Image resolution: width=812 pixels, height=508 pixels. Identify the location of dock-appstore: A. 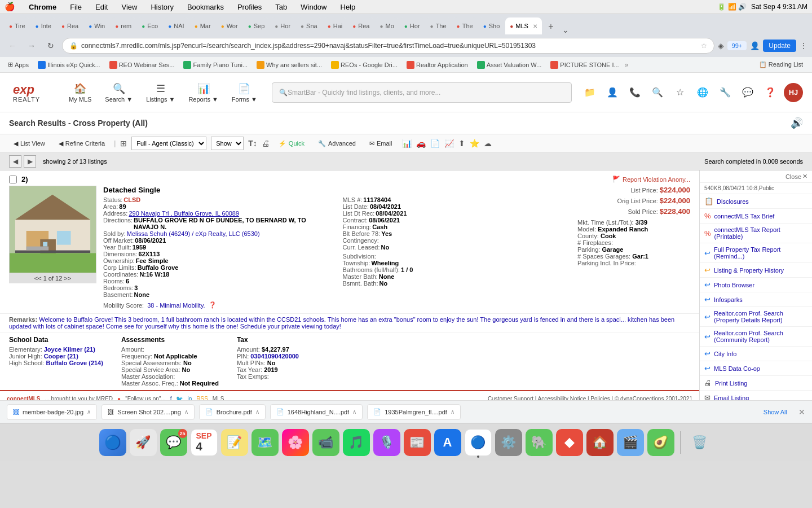
(448, 443).